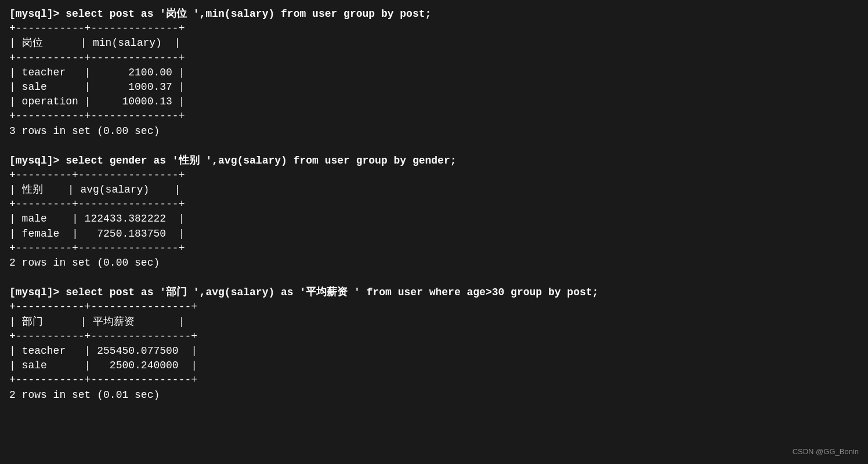  What do you see at coordinates (434, 43) in the screenshot?
I see `table-1-row-1: | 岗位 | min(salary) |` at bounding box center [434, 43].